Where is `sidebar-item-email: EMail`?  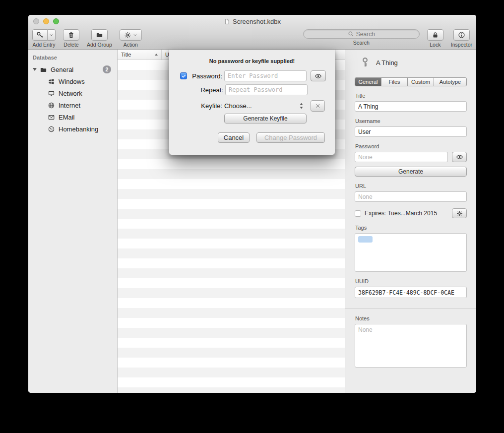 sidebar-item-email: EMail is located at coordinates (72, 117).